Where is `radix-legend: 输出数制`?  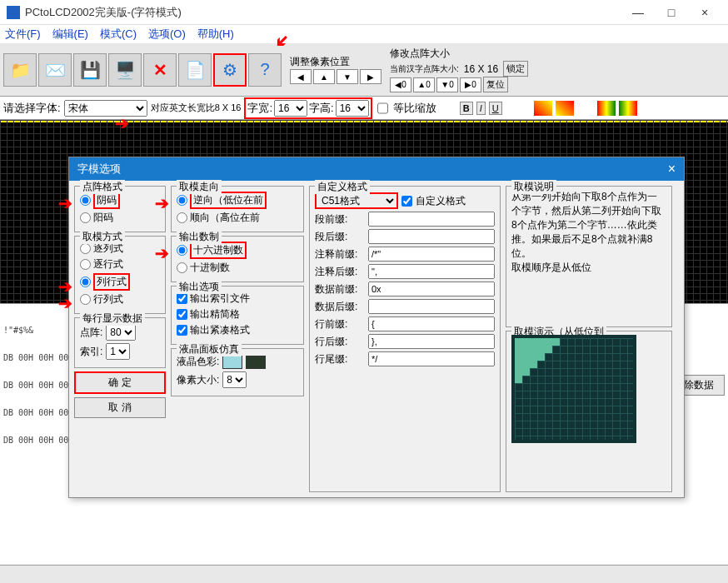 radix-legend: 输出数制 is located at coordinates (199, 237).